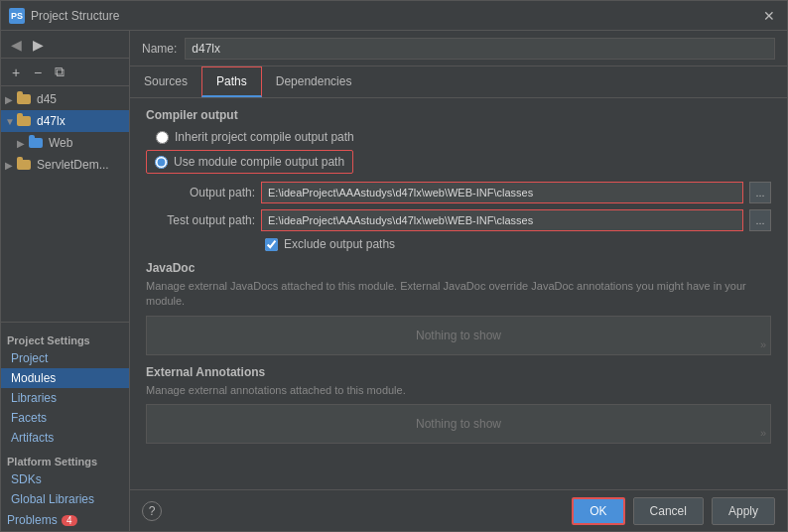 The image size is (788, 532). What do you see at coordinates (459, 391) in the screenshot?
I see `external-annotations-description: Manage external annotations attached to …` at bounding box center [459, 391].